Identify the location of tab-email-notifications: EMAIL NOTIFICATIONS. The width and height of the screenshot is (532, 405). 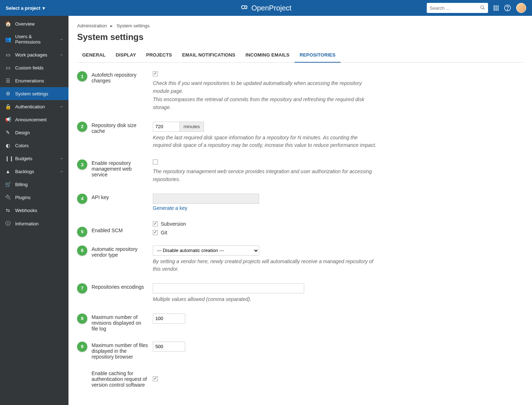
(209, 55).